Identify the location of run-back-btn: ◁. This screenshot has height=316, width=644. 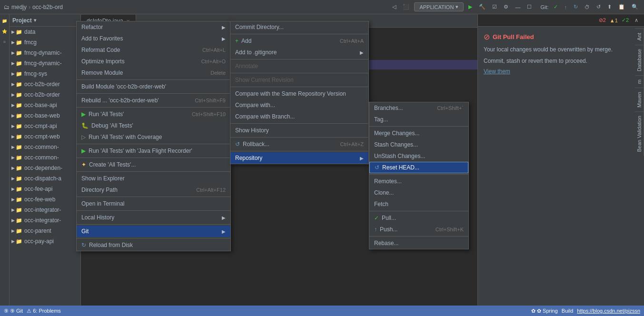
(394, 7).